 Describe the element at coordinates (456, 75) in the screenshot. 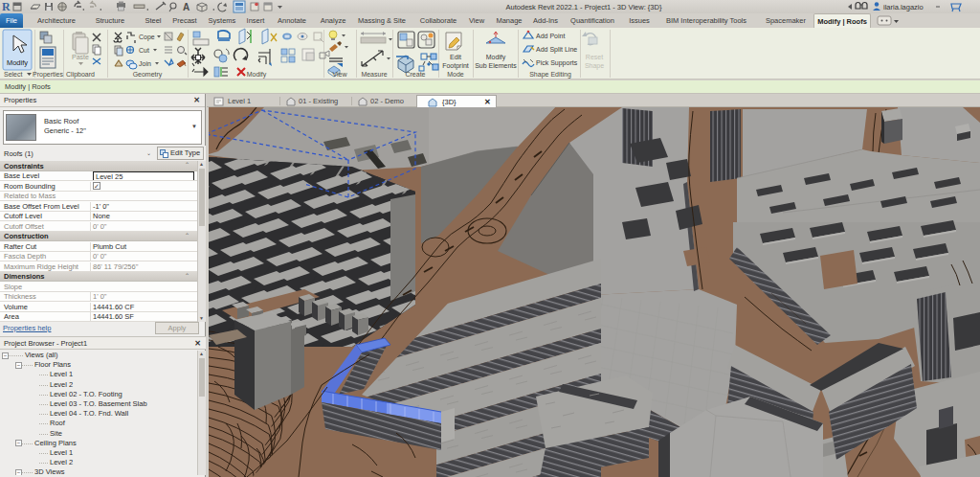

I see `svg-text: Mode` at that location.